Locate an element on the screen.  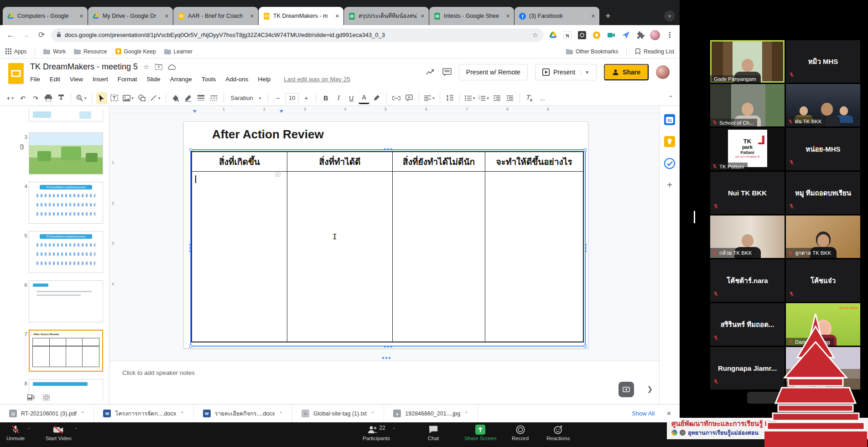
new-tab-button: + is located at coordinates (608, 16).